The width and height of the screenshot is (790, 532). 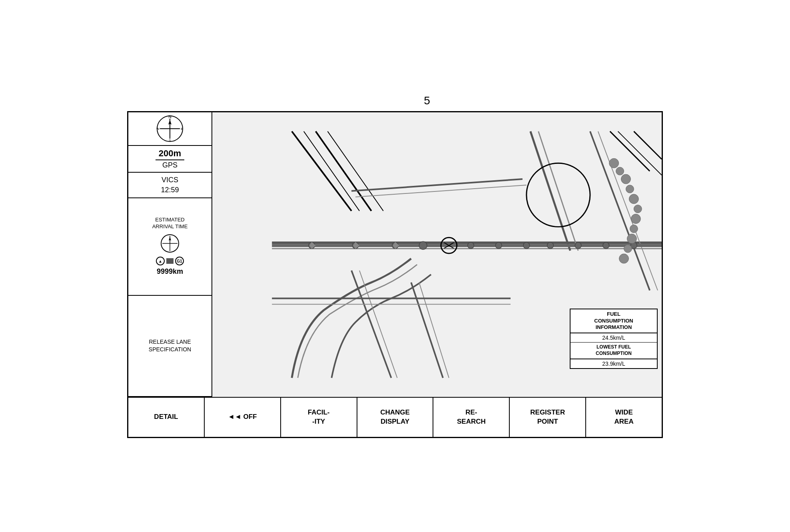 What do you see at coordinates (170, 346) in the screenshot?
I see `release-lane-label: RELEASE LANESPECIFICATION` at bounding box center [170, 346].